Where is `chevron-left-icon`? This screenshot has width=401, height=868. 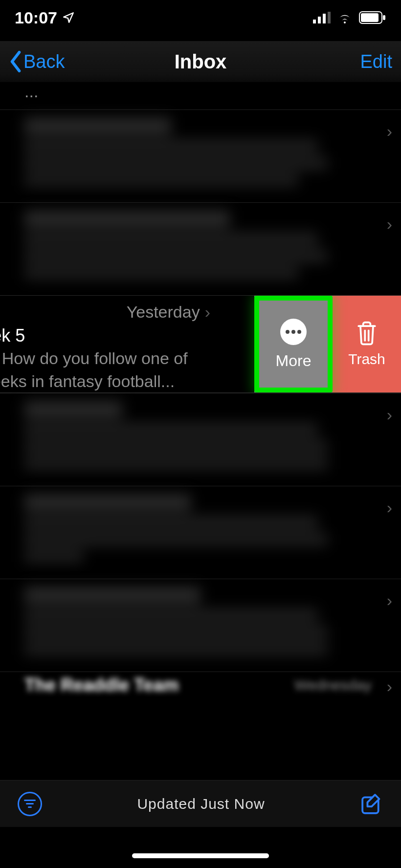 chevron-left-icon is located at coordinates (16, 62).